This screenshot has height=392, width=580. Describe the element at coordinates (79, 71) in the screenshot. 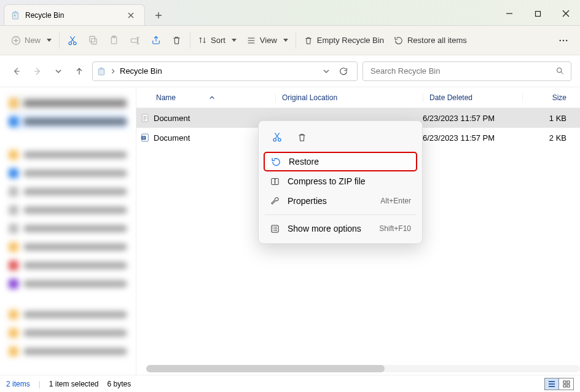

I see `arrow-up-icon` at that location.